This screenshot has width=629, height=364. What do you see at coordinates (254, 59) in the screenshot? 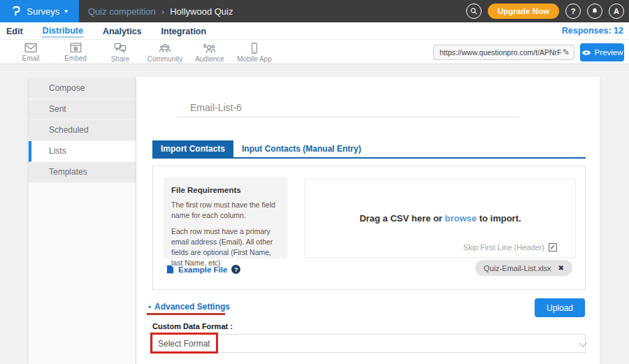
I see `channel-label: Mobile App` at bounding box center [254, 59].